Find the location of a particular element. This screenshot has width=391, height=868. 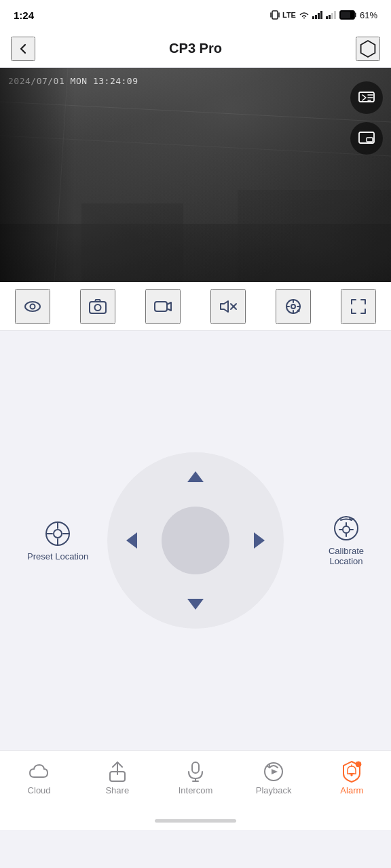

status-icons: LTE 61% is located at coordinates (324, 15).